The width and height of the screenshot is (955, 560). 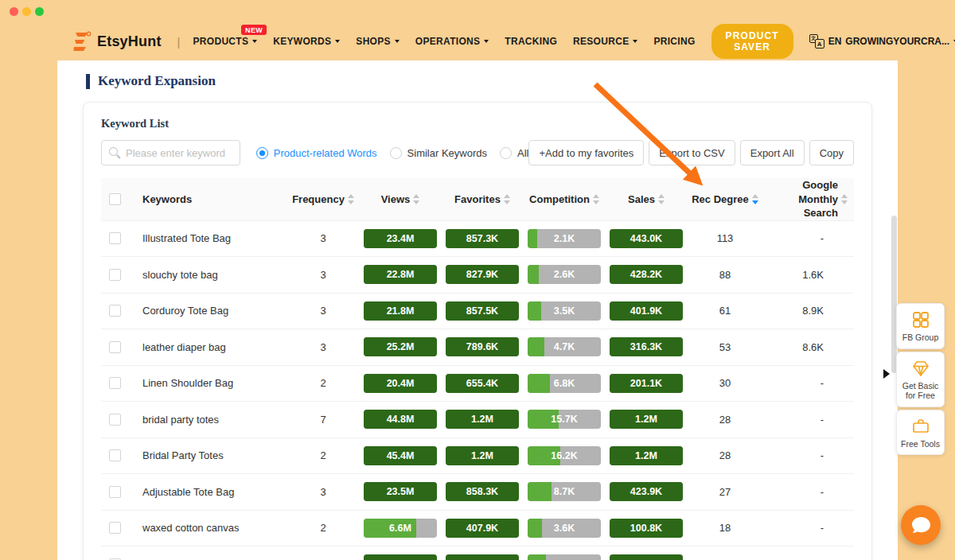 What do you see at coordinates (646, 199) in the screenshot?
I see `column-header-sales: Sales` at bounding box center [646, 199].